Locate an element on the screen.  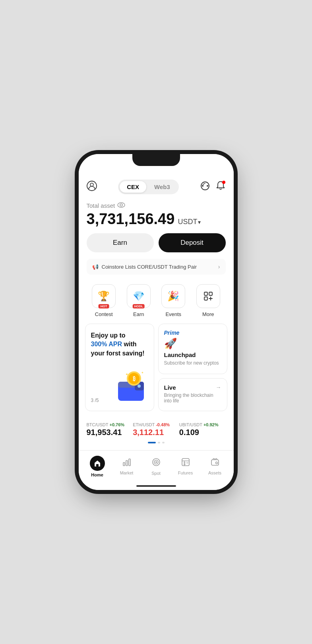
earn-badge: HODL is located at coordinates (138, 306).